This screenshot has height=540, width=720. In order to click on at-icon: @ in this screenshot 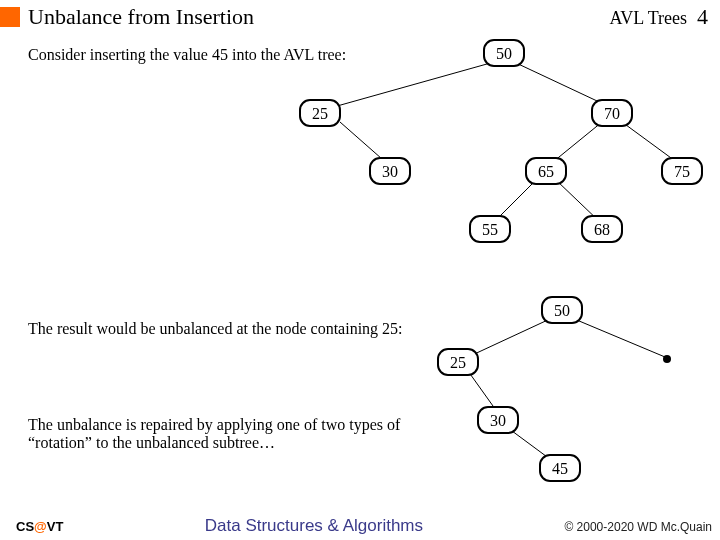, I will do `click(40, 526)`.